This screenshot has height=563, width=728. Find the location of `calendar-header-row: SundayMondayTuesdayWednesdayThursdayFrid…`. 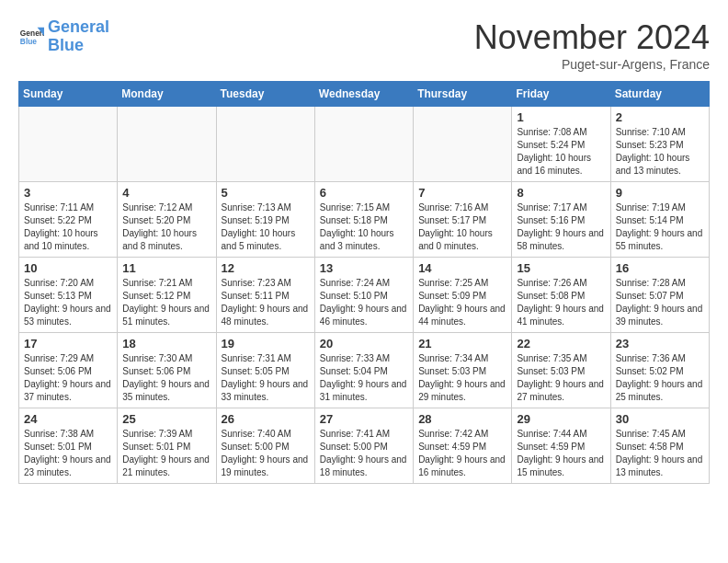

calendar-header-row: SundayMondayTuesdayWednesdayThursdayFrid… is located at coordinates (364, 94).